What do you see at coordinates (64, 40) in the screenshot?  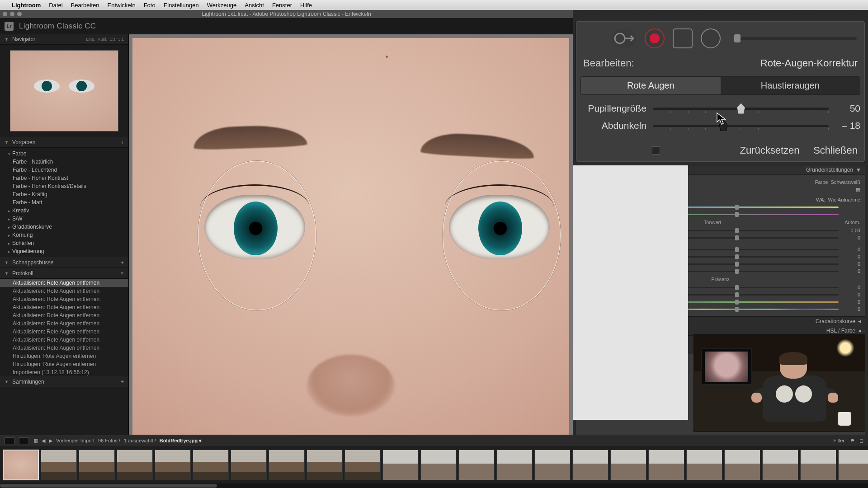 I see `navigator-header: ▼ Navigator Einp. Ausf. 1:1 3:1` at bounding box center [64, 40].